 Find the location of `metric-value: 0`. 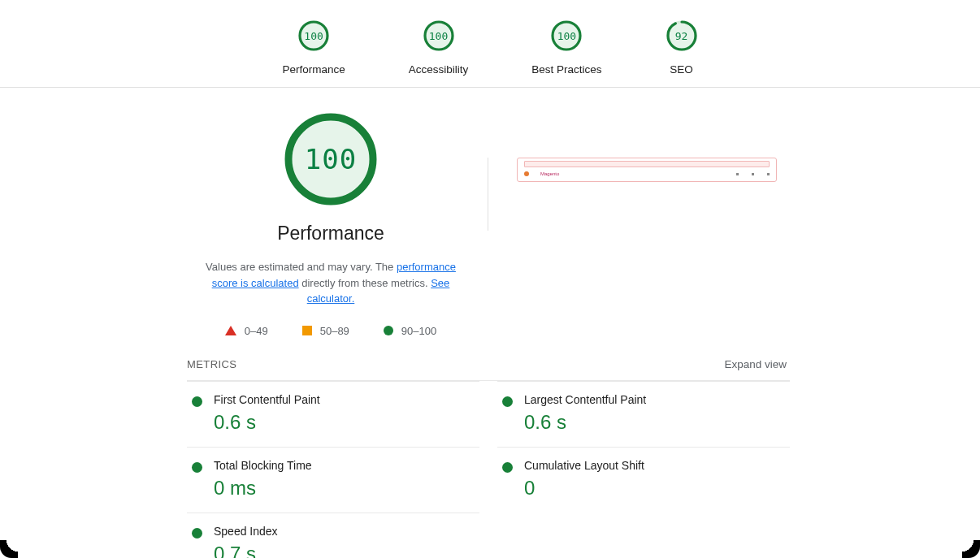

metric-value: 0 is located at coordinates (584, 488).